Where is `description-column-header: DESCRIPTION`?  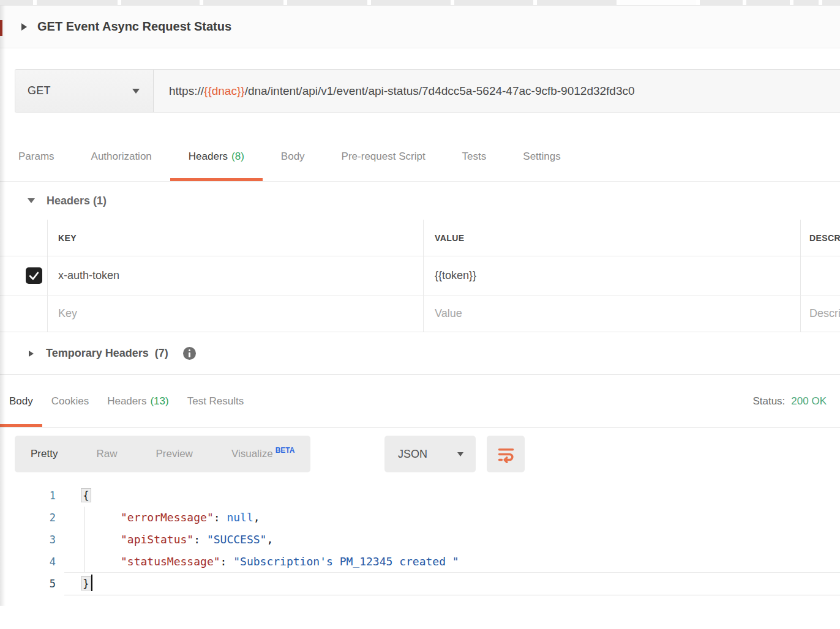
description-column-header: DESCRIPTION is located at coordinates (820, 237).